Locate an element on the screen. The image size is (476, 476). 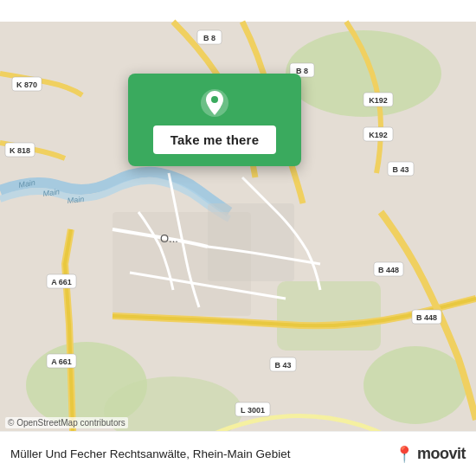
svg-text: O... is located at coordinates (170, 239).